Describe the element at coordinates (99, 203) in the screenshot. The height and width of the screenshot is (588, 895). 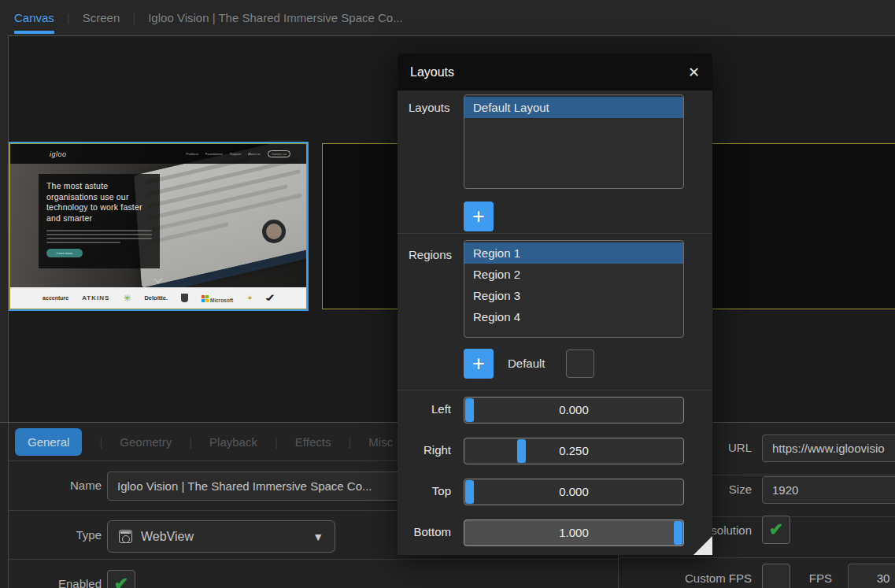
I see `preview-hero-title: The most astute organisations use our te…` at that location.